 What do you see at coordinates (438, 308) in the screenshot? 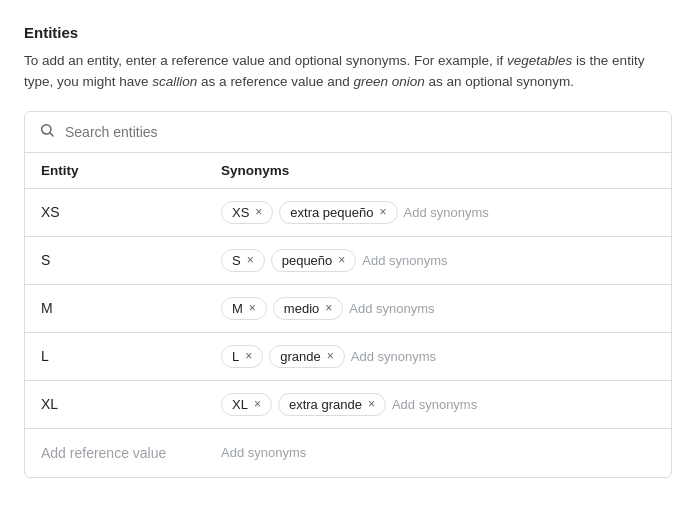
I see `synonyms-cell: M × medio × Add synonyms` at bounding box center [438, 308].